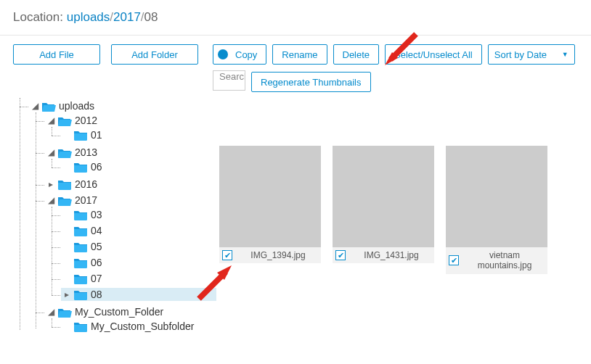 The height and width of the screenshot is (364, 591). Describe the element at coordinates (131, 312) in the screenshot. I see `tree-node-custom: ◢My_Custom_Folder` at that location.